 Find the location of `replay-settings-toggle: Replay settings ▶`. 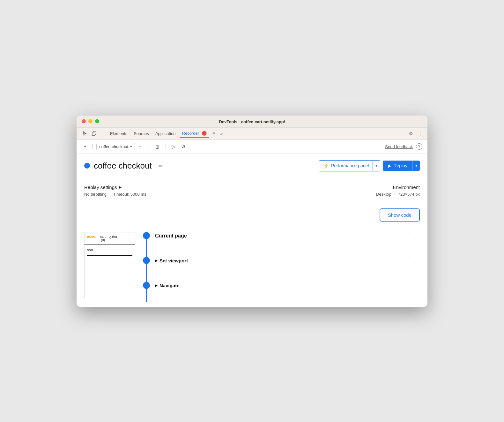

replay-settings-toggle: Replay settings ▶ is located at coordinates (168, 187).